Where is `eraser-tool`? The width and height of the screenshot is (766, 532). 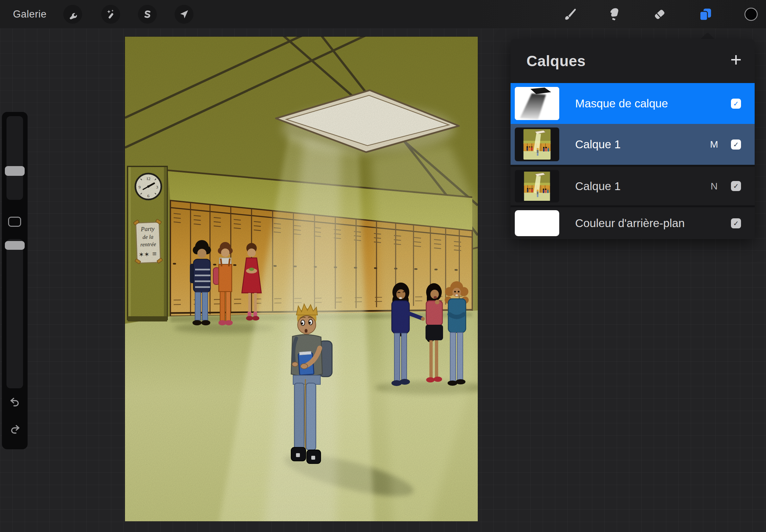
eraser-tool is located at coordinates (660, 14).